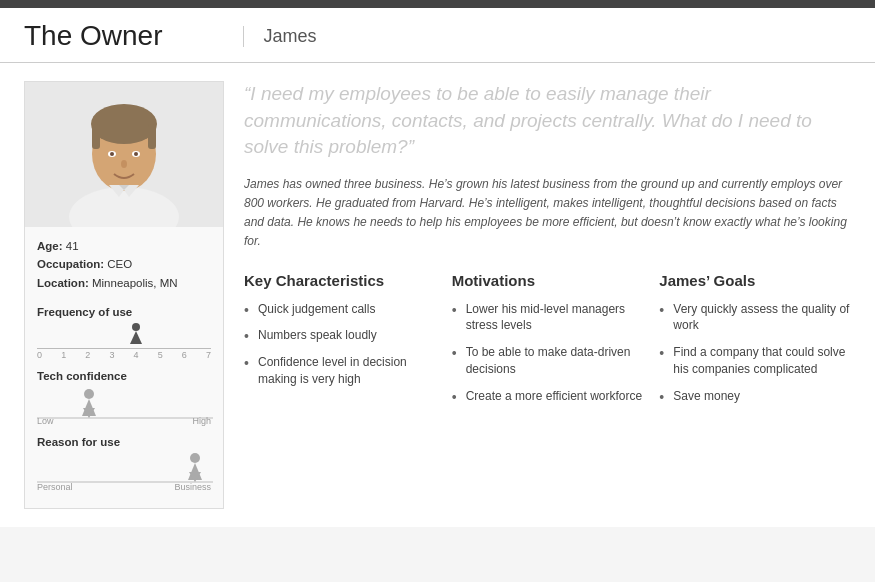 This screenshot has width=875, height=582. Describe the element at coordinates (124, 154) in the screenshot. I see `avatar-area` at that location.